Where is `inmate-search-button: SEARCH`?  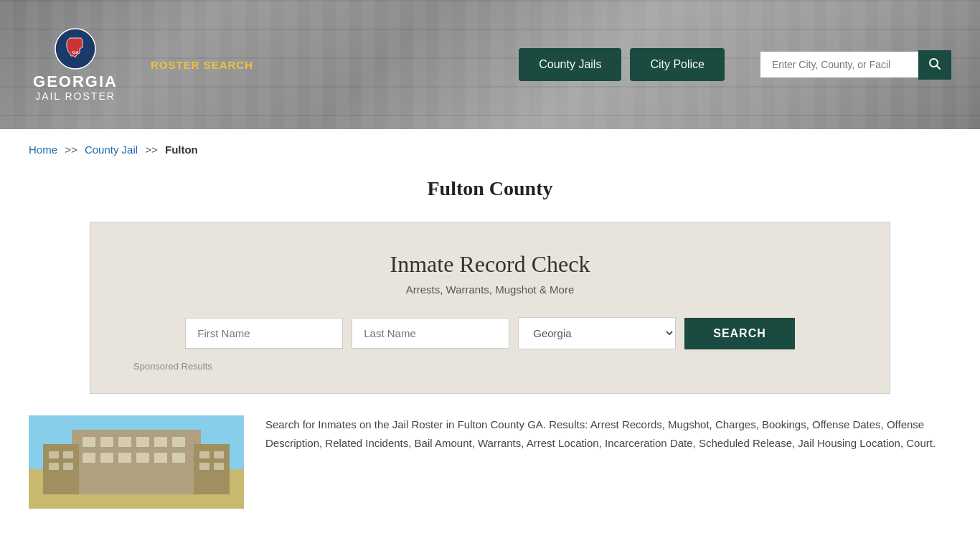 inmate-search-button: SEARCH is located at coordinates (740, 334).